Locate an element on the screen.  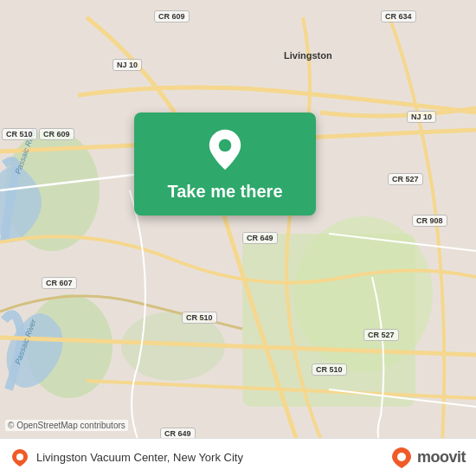
moovit-logo: moovit is located at coordinates (428, 458).